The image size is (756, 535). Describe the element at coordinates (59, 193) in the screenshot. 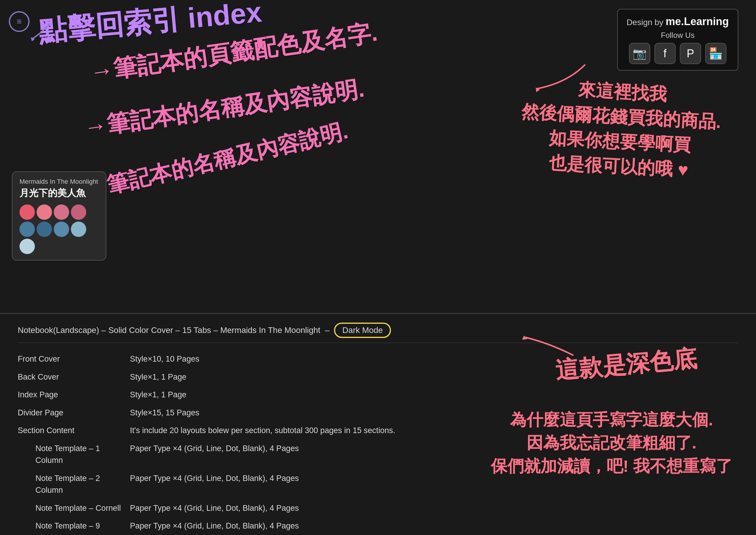

I see `notebook-card-subtitle: 月光下的美人魚` at that location.